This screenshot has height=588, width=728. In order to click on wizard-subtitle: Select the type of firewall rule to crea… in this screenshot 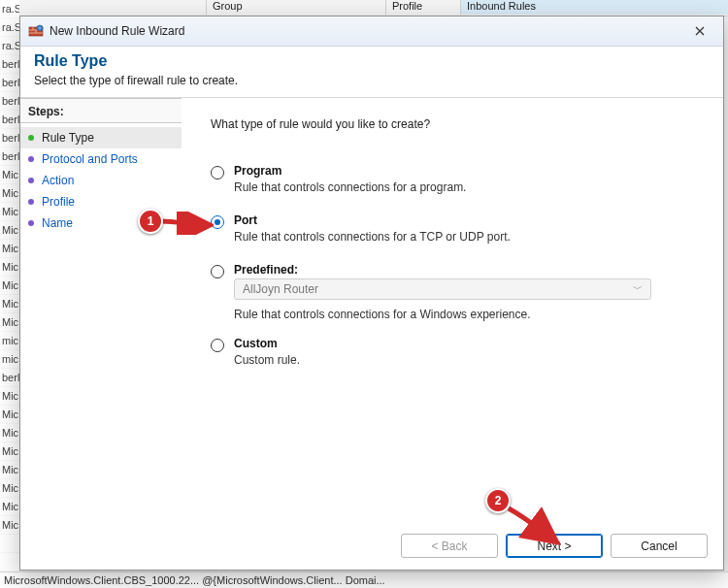, I will do `click(372, 81)`.